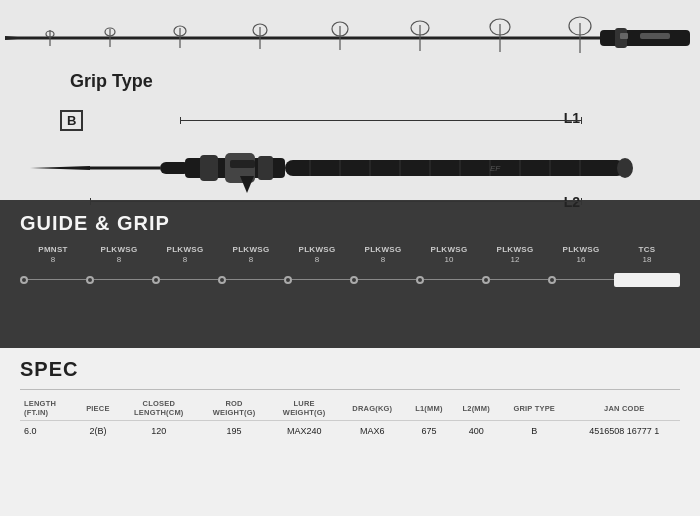  Describe the element at coordinates (98, 432) in the screenshot. I see `spec-piece: 2(B)` at that location.